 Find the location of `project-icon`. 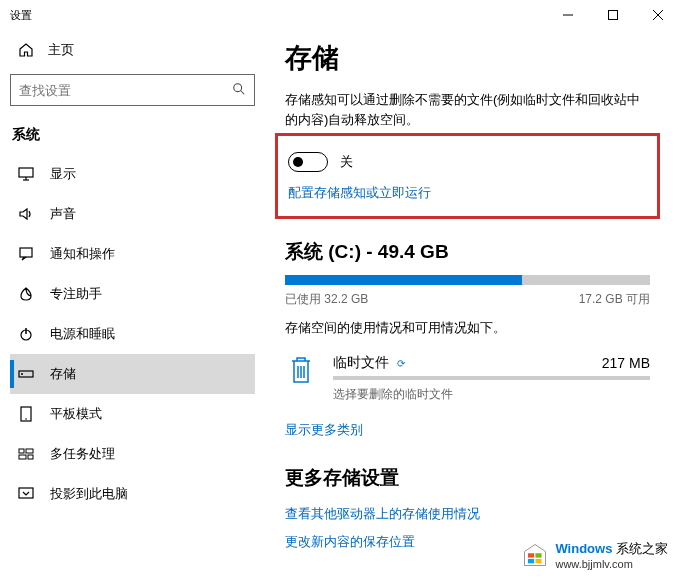

project-icon is located at coordinates (26, 494).